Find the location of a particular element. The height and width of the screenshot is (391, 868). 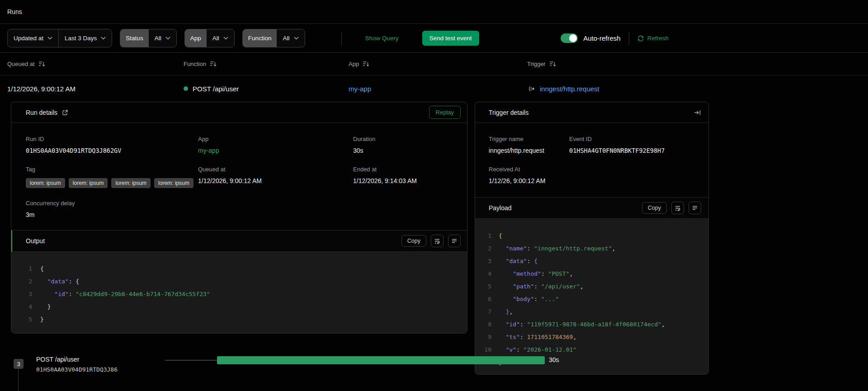

align-left-icon is located at coordinates (454, 241).